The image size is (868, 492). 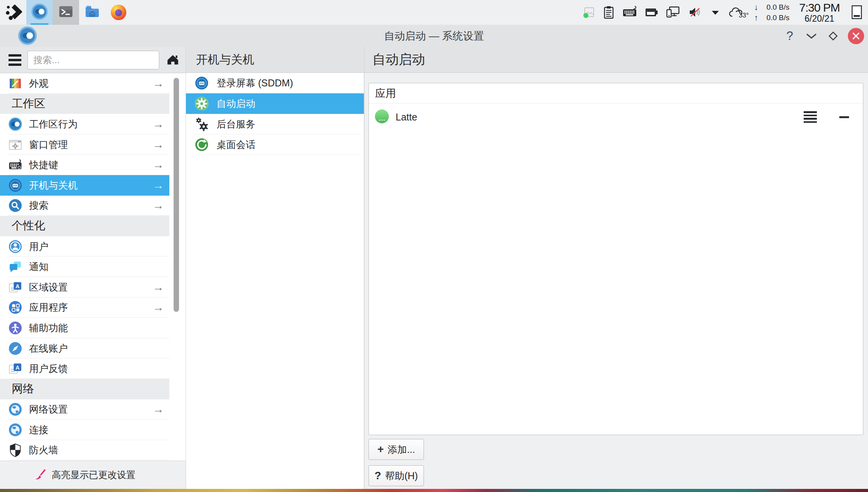 I want to click on subnav-item-autostart: 自动启动, so click(x=275, y=104).